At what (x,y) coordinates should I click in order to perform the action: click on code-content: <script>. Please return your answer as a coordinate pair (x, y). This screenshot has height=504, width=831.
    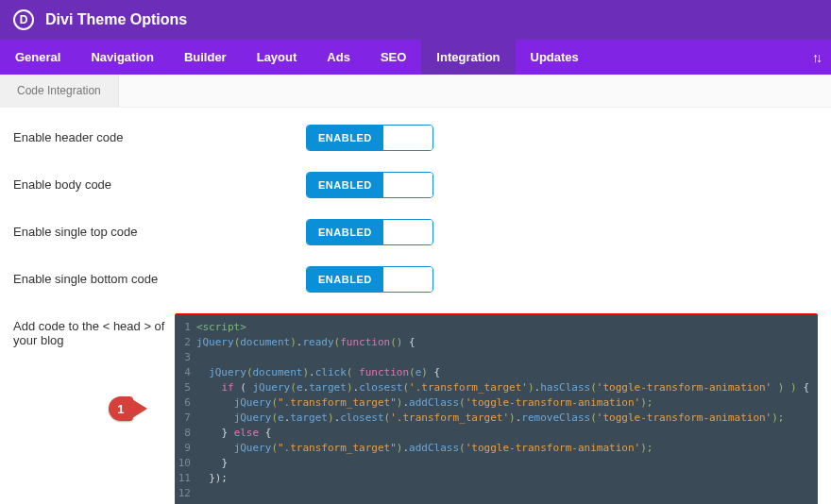
    Looking at the image, I should click on (506, 328).